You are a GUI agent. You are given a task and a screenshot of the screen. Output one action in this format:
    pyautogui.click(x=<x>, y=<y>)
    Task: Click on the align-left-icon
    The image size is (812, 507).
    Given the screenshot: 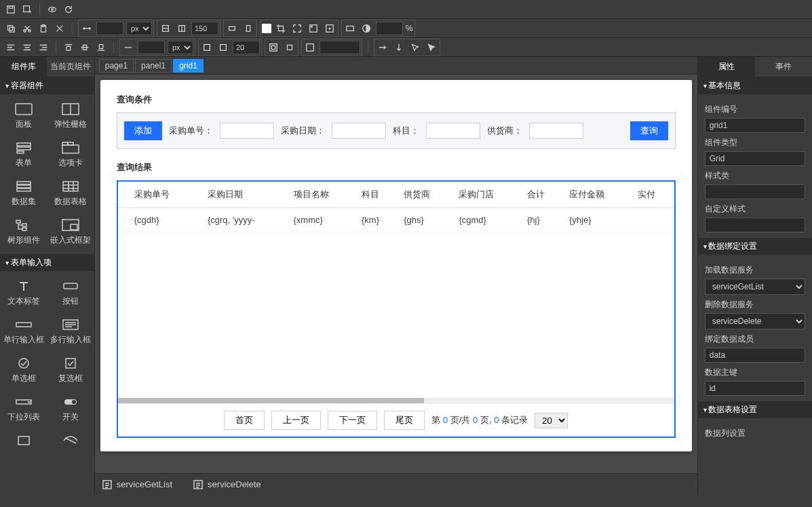 What is the action you would take?
    pyautogui.click(x=11, y=47)
    